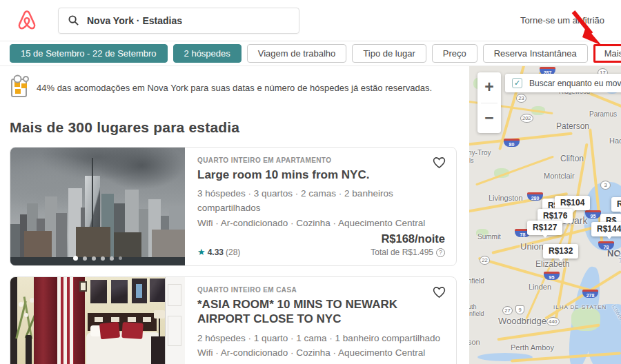 Image resolution: width=621 pixels, height=364 pixels. Describe the element at coordinates (572, 159) in the screenshot. I see `map-place-label: Clifton` at that location.